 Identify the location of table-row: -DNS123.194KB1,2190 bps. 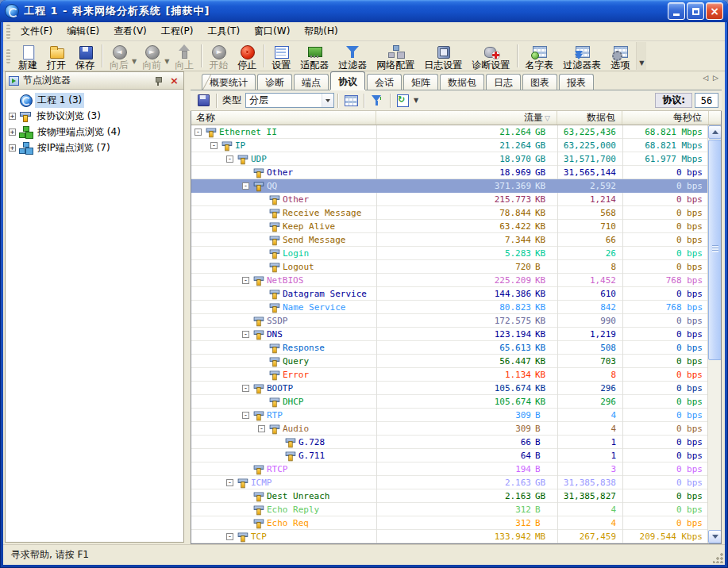
(456, 335).